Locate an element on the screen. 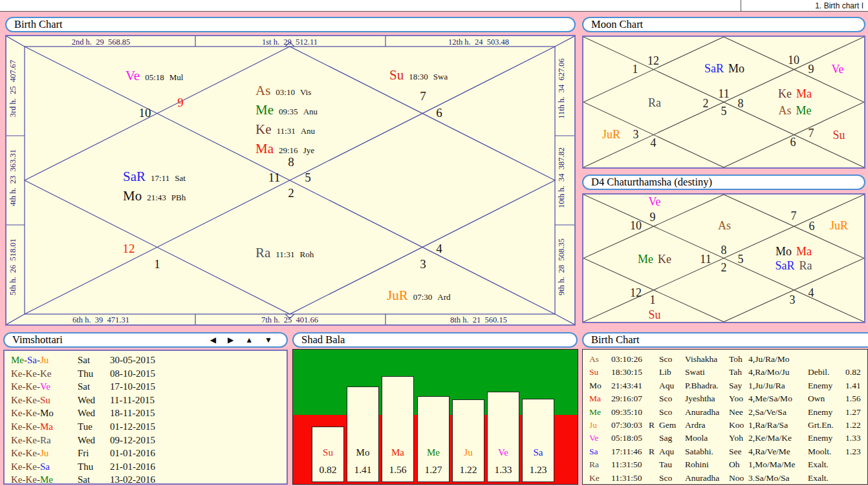 The image size is (868, 486). dasha-list: Me-Sa-JuSat30-05-2015 Ke-Ke-KeThu08-10-2… is located at coordinates (146, 419).